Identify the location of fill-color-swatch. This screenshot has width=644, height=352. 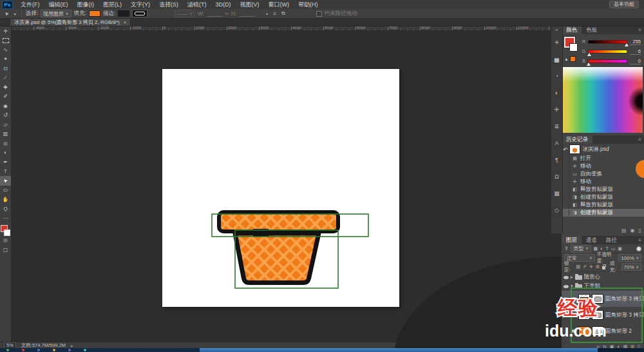
(95, 14).